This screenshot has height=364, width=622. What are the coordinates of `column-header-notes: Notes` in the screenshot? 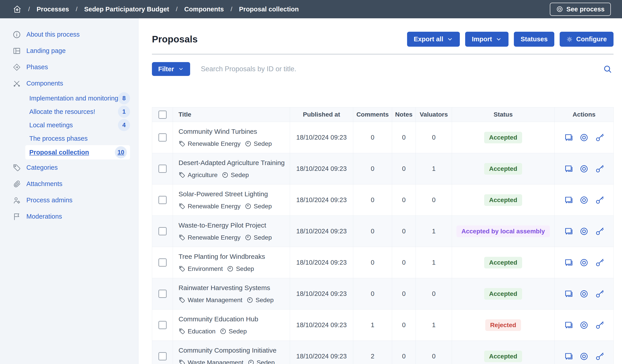 It's located at (404, 115).